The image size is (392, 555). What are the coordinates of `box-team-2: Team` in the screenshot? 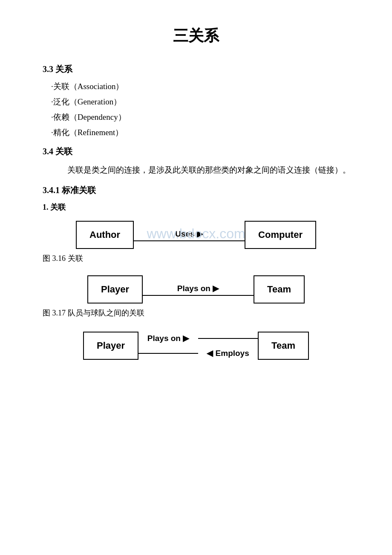 It's located at (283, 346).